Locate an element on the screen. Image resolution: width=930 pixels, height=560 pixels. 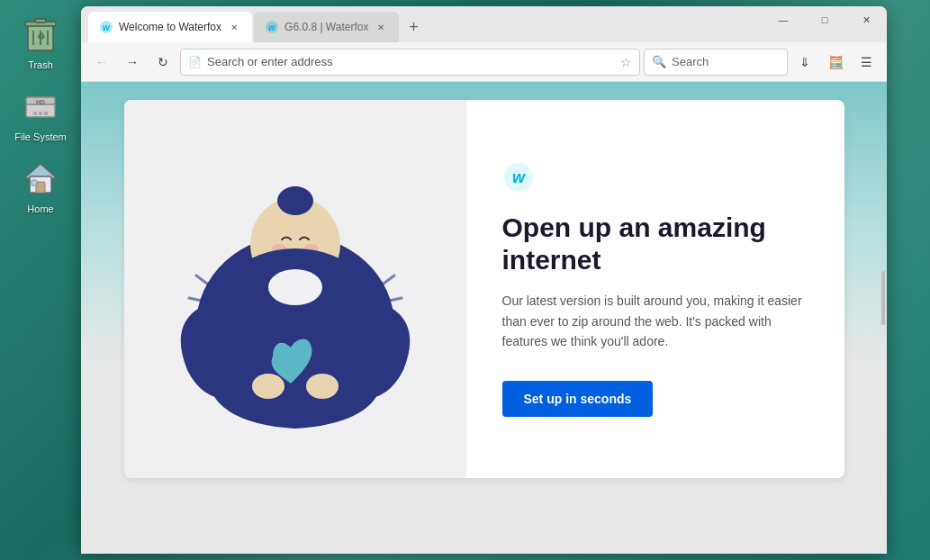
svg-text: HD is located at coordinates (41, 103).